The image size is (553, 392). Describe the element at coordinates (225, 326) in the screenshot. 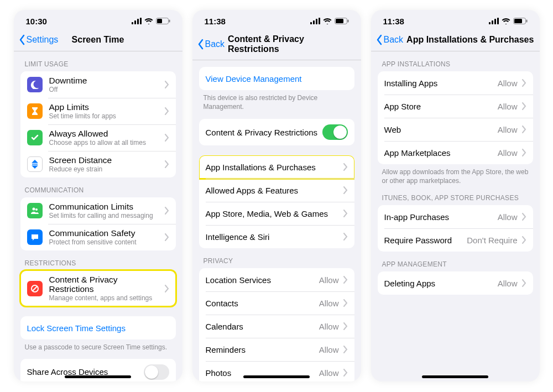

I see `row-label: Calendars` at that location.